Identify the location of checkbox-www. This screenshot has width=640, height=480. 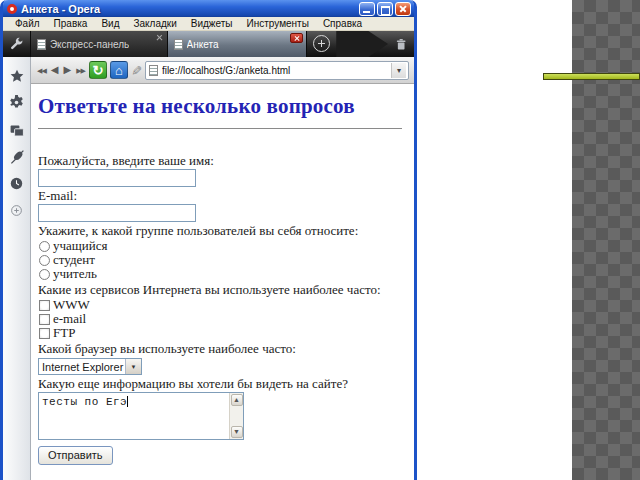
(44, 306).